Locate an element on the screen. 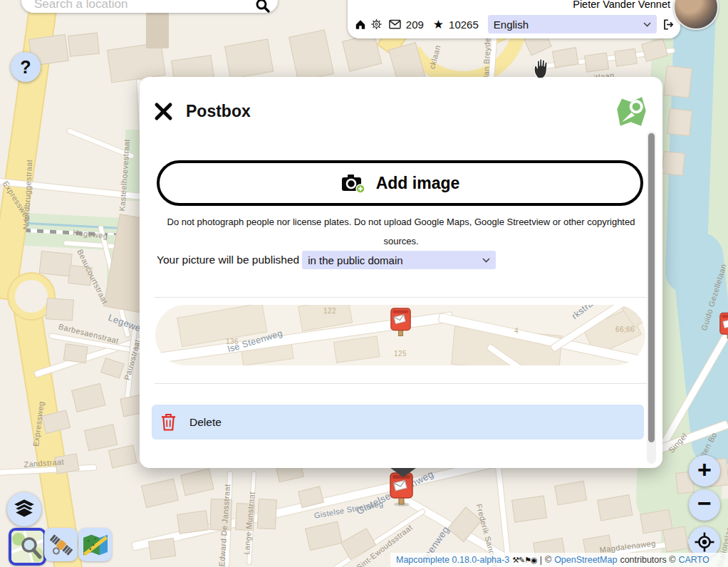 The height and width of the screenshot is (567, 728). zoom-in-button: + is located at coordinates (704, 471).